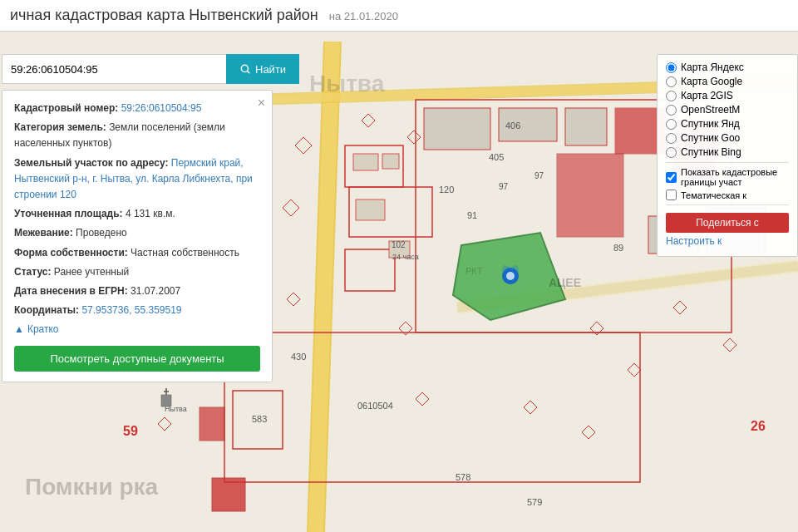 The height and width of the screenshot is (532, 798). I want to click on svg-text: АЦЕЕ, so click(565, 283).